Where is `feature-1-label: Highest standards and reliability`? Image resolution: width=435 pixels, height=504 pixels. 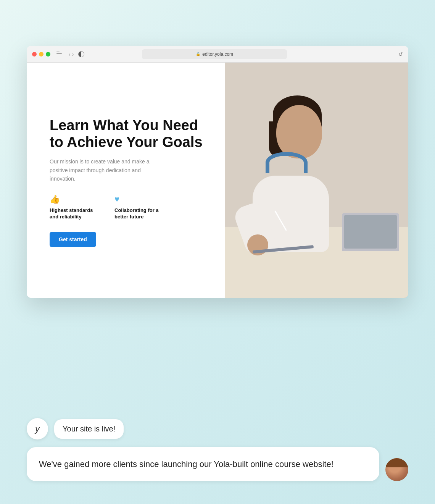 feature-1-label: Highest standards and reliability is located at coordinates (74, 214).